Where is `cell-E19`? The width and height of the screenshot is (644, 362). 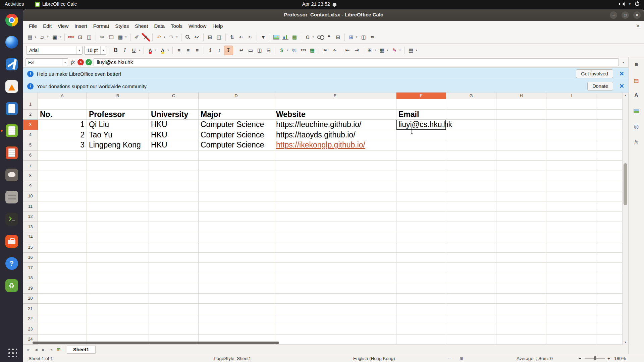 cell-E19 is located at coordinates (335, 288).